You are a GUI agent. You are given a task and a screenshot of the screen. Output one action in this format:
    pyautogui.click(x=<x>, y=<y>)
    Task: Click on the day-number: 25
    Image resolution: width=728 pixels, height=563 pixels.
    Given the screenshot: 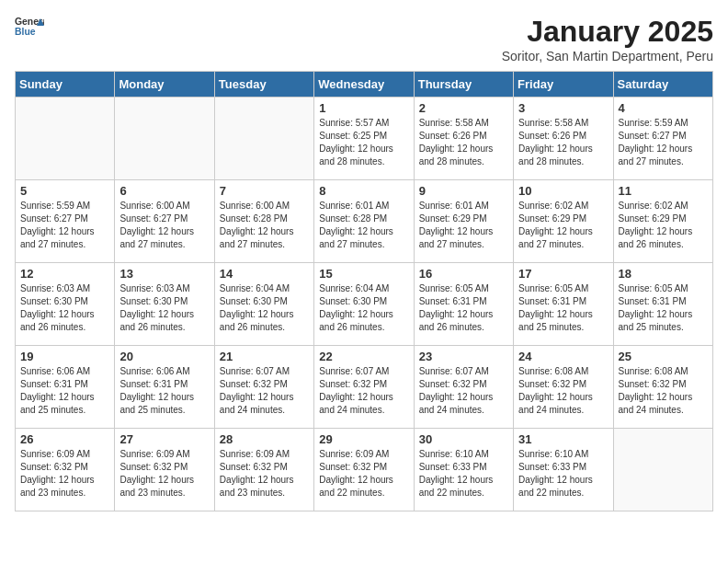 What is the action you would take?
    pyautogui.click(x=664, y=357)
    